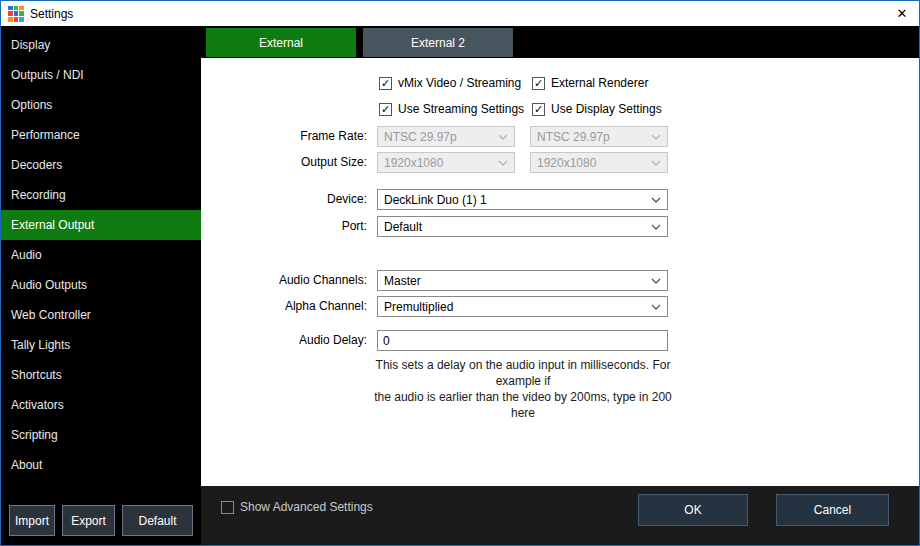 The image size is (920, 546). Describe the element at coordinates (522, 340) in the screenshot. I see `audio-delay-input` at that location.